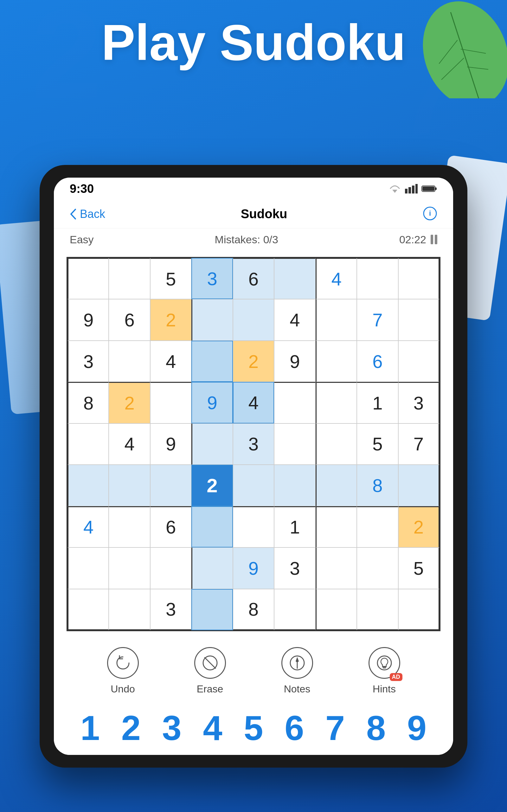 This screenshot has width=507, height=812. What do you see at coordinates (210, 671) in the screenshot?
I see `erase-button: Erase` at bounding box center [210, 671].